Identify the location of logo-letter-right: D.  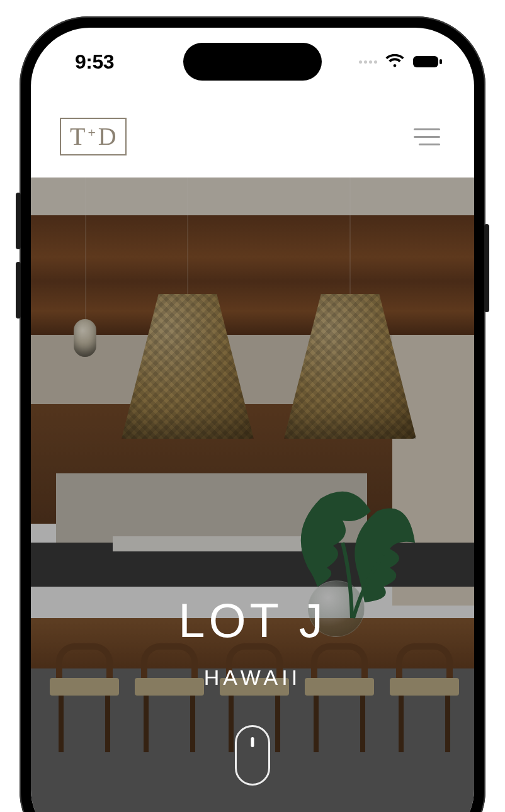
(107, 137).